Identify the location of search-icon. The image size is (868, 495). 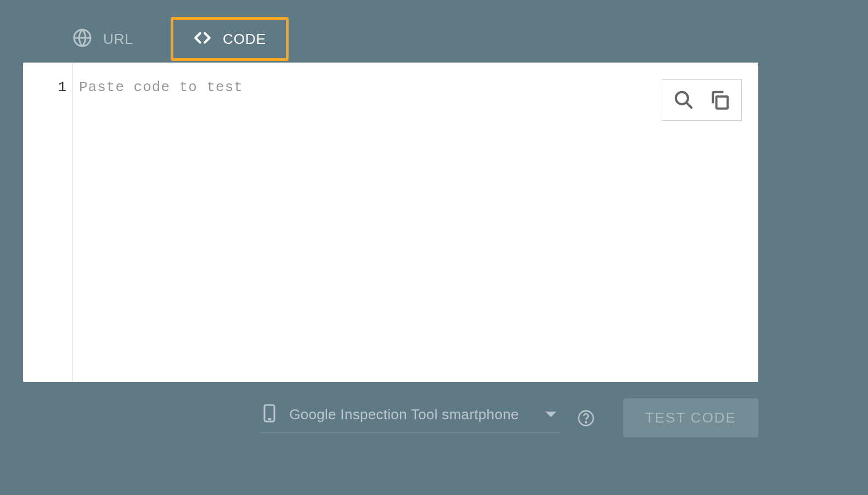
(684, 100).